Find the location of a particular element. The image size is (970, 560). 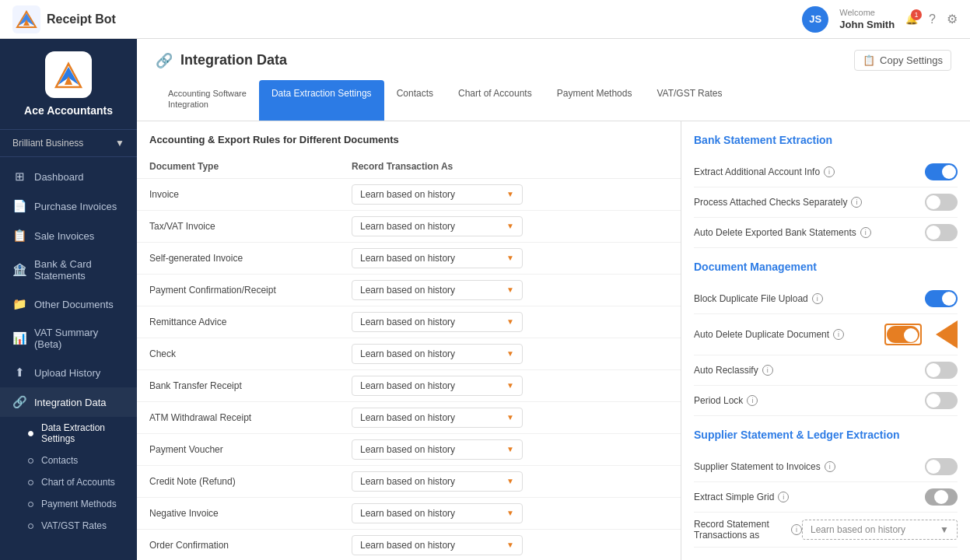

tab-vat-gst-rates: VAT/GST Rates is located at coordinates (689, 100).